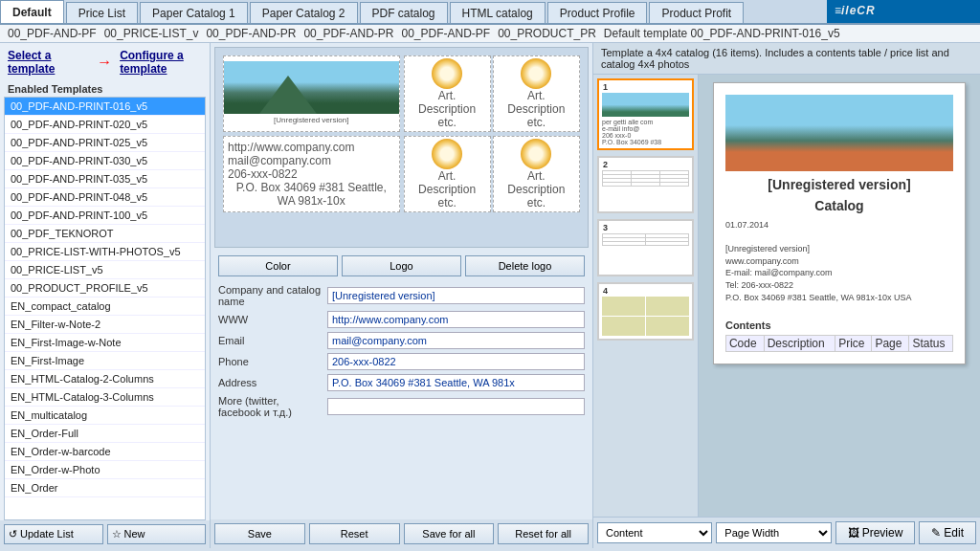 The image size is (980, 551). What do you see at coordinates (44, 62) in the screenshot?
I see `select-template-header: Select a template` at bounding box center [44, 62].